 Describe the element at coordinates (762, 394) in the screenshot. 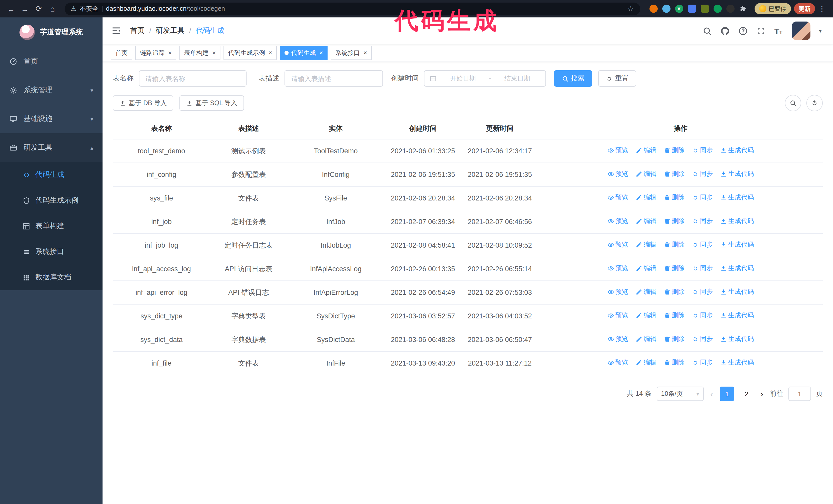

I see `next-page-button: ›` at that location.